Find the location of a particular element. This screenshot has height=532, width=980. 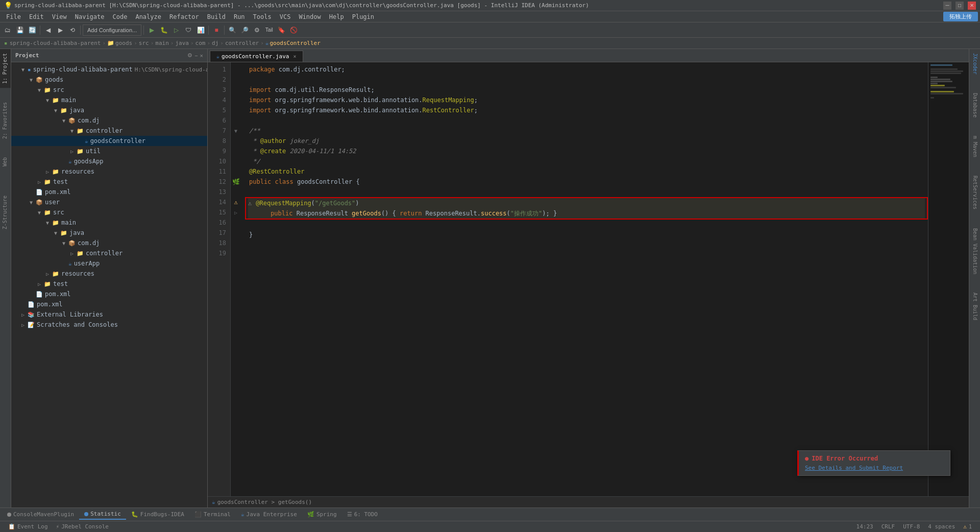

tree-item-scratches: ▷ 📝 Scratches and Consoles is located at coordinates (109, 325).